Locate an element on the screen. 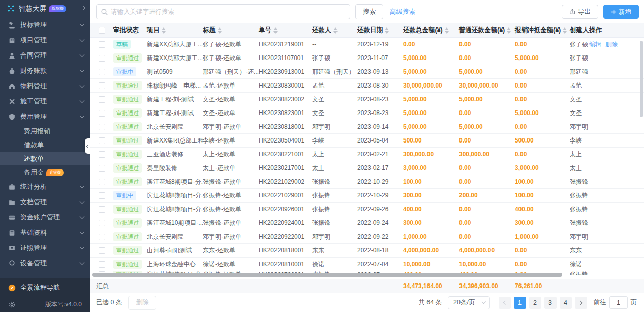  sidebar-item-0: 投标管理 is located at coordinates (45, 25).